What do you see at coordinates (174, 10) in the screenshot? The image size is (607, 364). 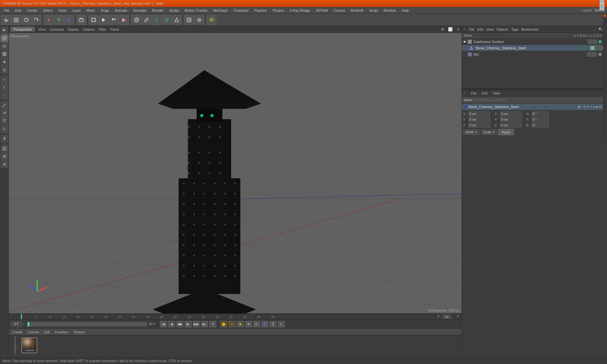 I see `menu-sculpt: Sculpt` at bounding box center [174, 10].